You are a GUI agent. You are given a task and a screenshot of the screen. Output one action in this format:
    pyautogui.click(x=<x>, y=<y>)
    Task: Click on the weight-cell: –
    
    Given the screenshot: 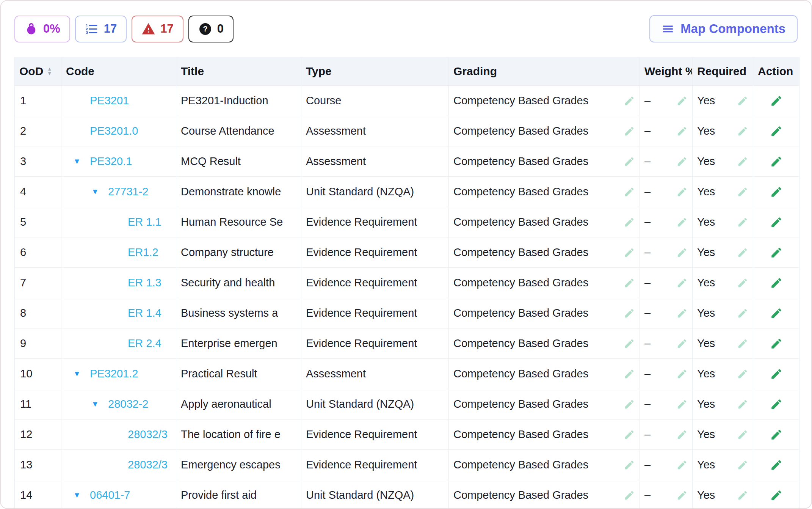 What is the action you would take?
    pyautogui.click(x=666, y=313)
    